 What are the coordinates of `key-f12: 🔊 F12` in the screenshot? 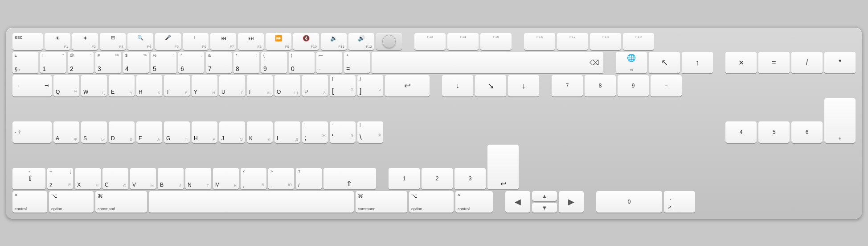 It's located at (361, 42).